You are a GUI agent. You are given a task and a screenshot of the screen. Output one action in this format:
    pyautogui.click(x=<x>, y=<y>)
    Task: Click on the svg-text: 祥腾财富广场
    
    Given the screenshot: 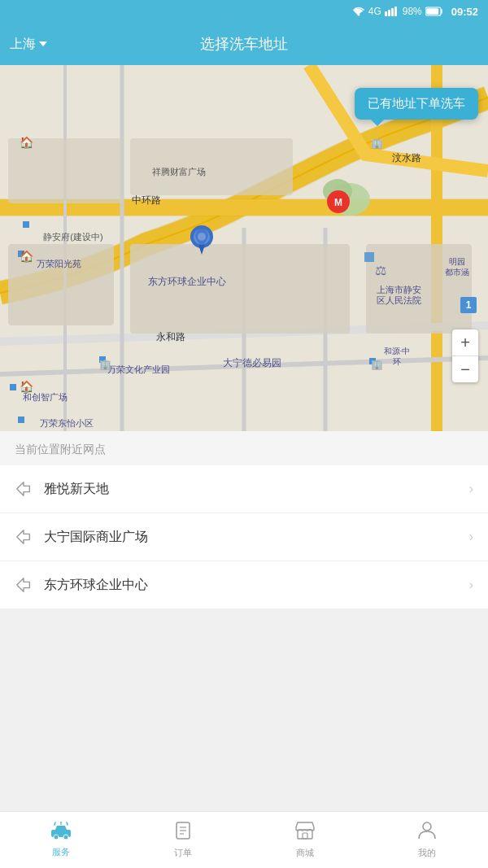 What is the action you would take?
    pyautogui.click(x=179, y=172)
    